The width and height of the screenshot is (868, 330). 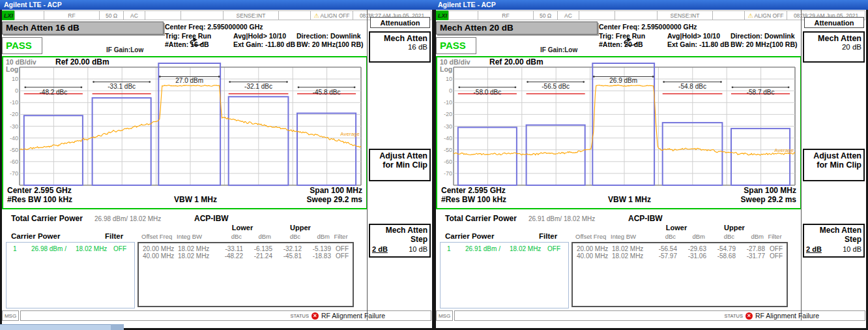 I want to click on impedance-indicator: 50 Ω, so click(x=111, y=16).